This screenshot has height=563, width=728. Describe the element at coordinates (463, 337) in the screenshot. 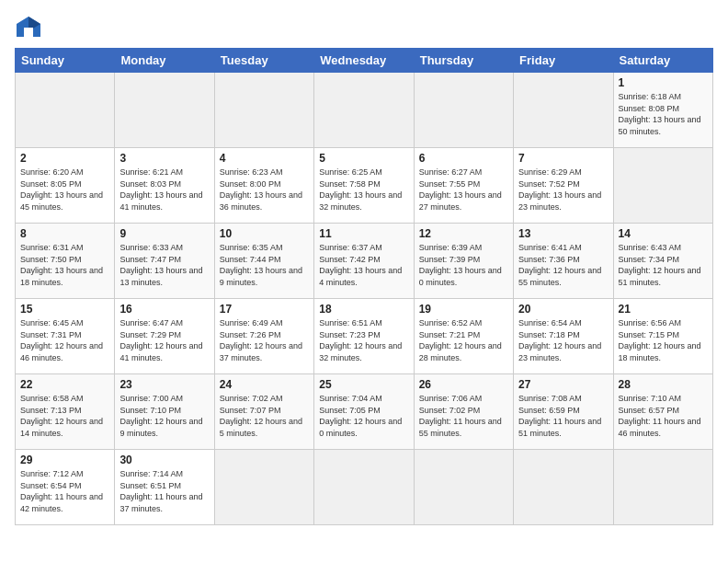

I see `table-row: 19Sunrise: 6:52 AMSunset: 7:21 PMDayligh…` at that location.